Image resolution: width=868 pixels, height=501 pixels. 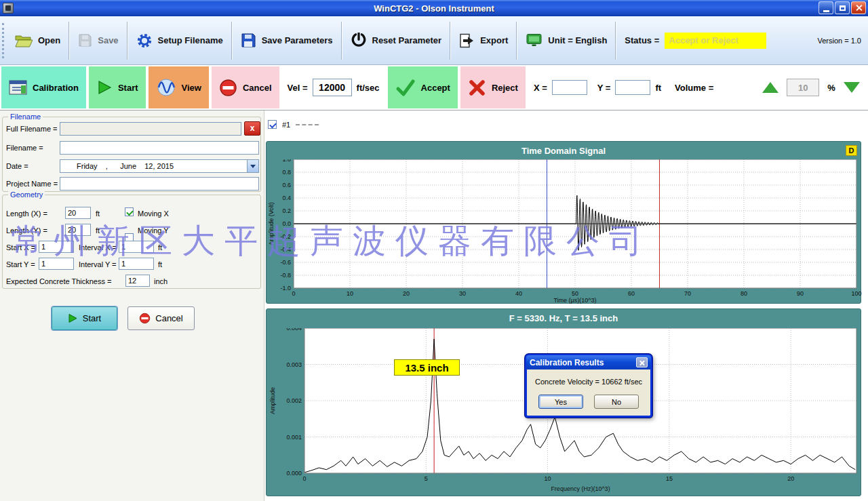 I want to click on start-play-icon, so click(x=104, y=87).